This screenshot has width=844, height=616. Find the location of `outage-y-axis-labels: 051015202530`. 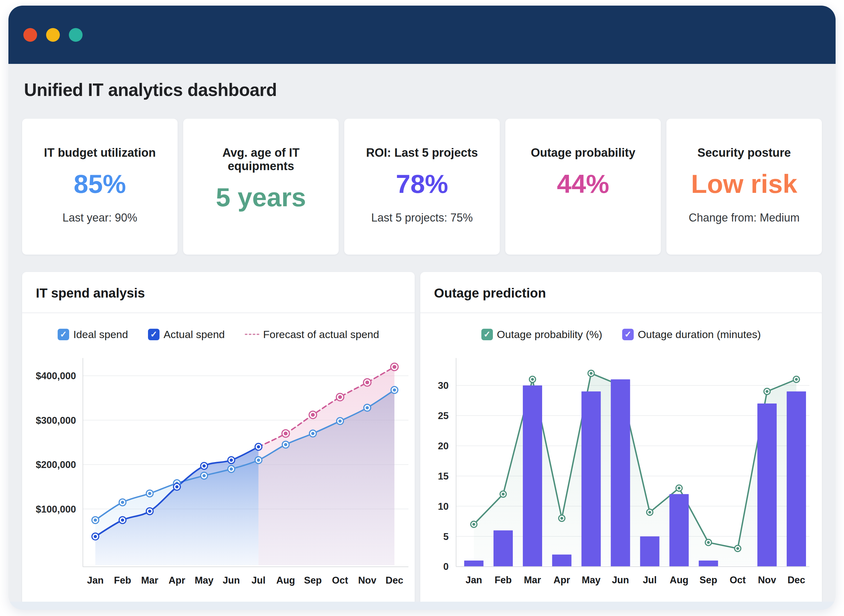

outage-y-axis-labels: 051015202530 is located at coordinates (443, 476).